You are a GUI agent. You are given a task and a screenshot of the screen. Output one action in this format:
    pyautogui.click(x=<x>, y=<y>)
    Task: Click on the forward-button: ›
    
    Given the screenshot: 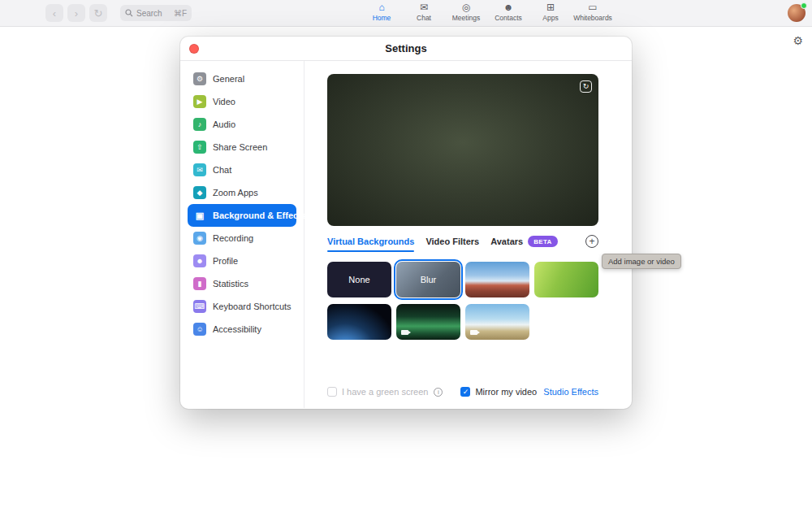 What is the action you would take?
    pyautogui.click(x=76, y=13)
    